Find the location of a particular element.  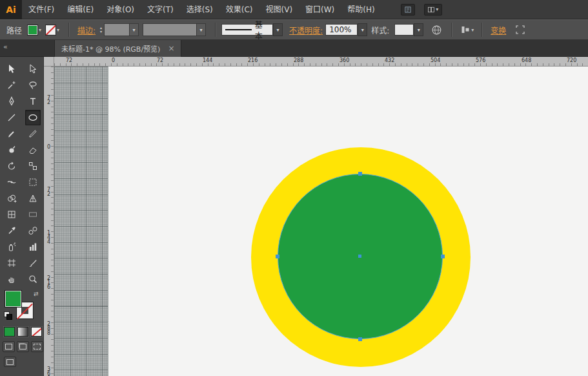

transform-link: 变换 is located at coordinates (498, 30).